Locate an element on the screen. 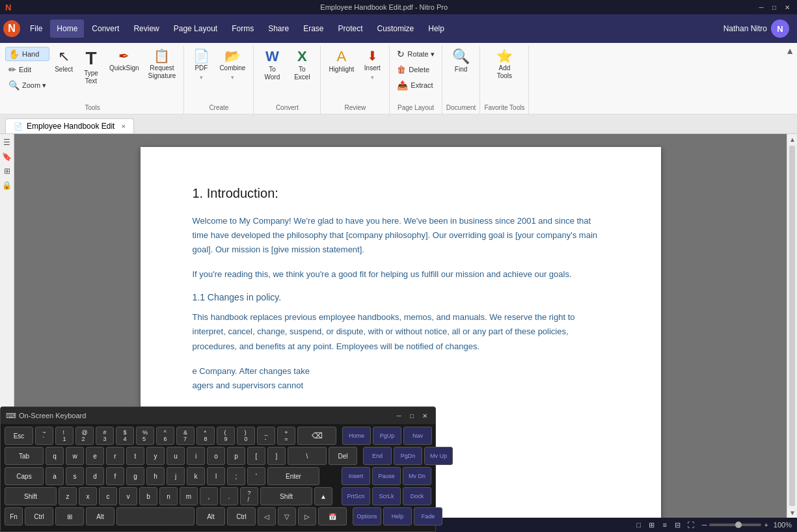 This screenshot has height=532, width=797. find-button: 🔍 Find is located at coordinates (461, 70).